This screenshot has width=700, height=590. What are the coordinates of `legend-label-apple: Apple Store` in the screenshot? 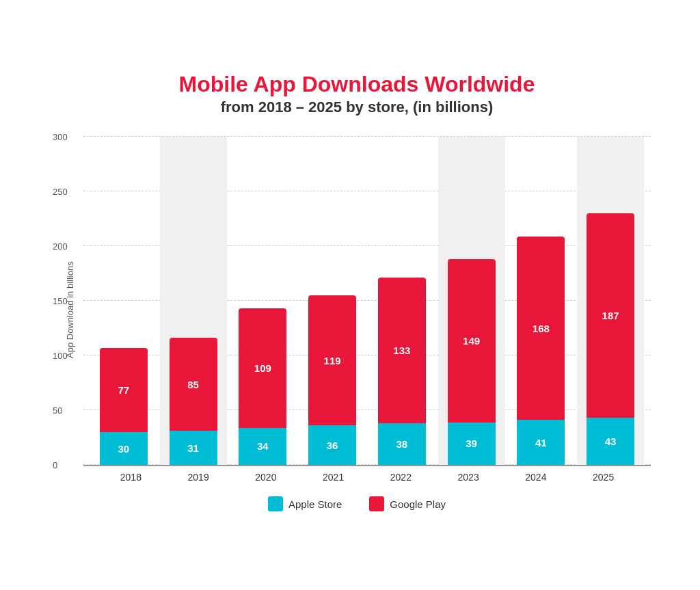 It's located at (315, 505).